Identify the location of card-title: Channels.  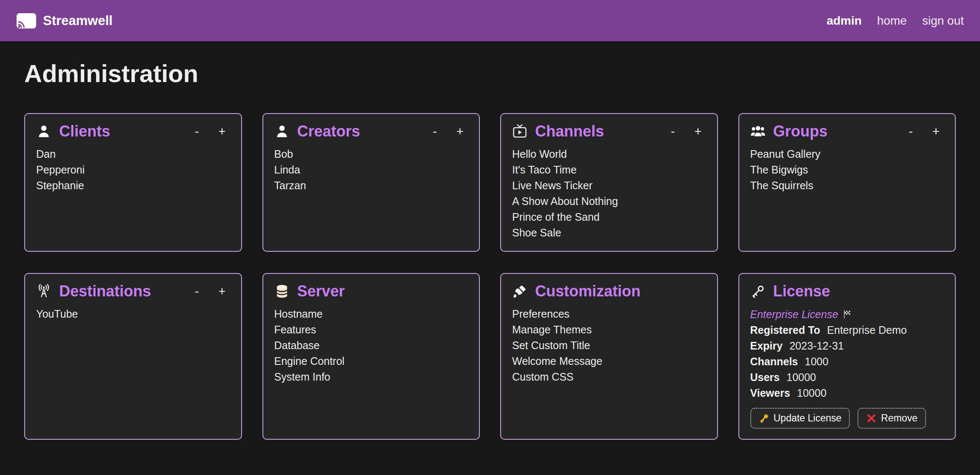
(570, 131).